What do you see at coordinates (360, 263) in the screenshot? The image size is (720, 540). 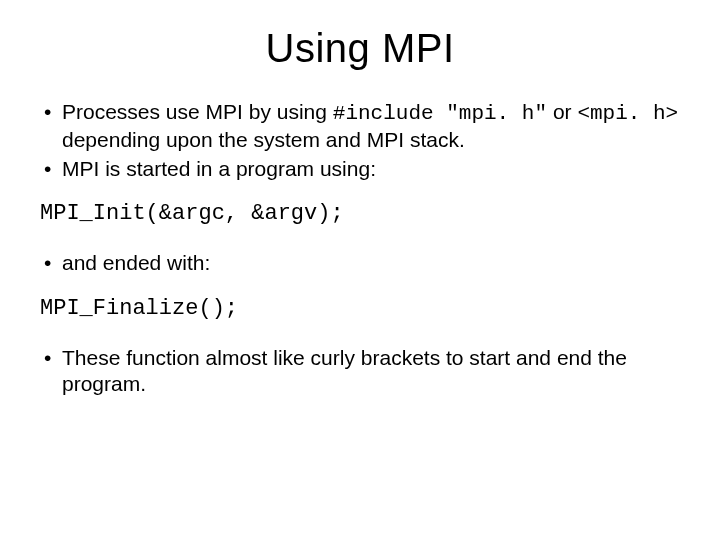 I see `bullet-item: and ended with:` at bounding box center [360, 263].